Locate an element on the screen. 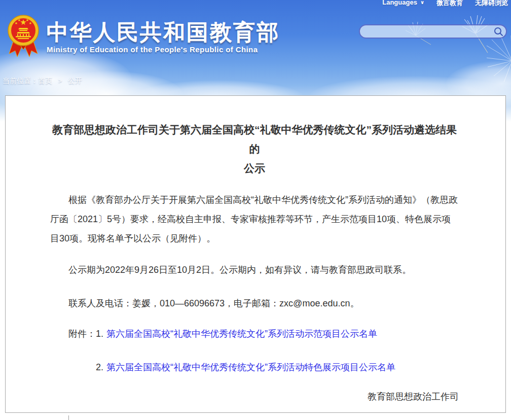 The image size is (511, 420). site-title: 中华人民共和国教育部 is located at coordinates (163, 32).